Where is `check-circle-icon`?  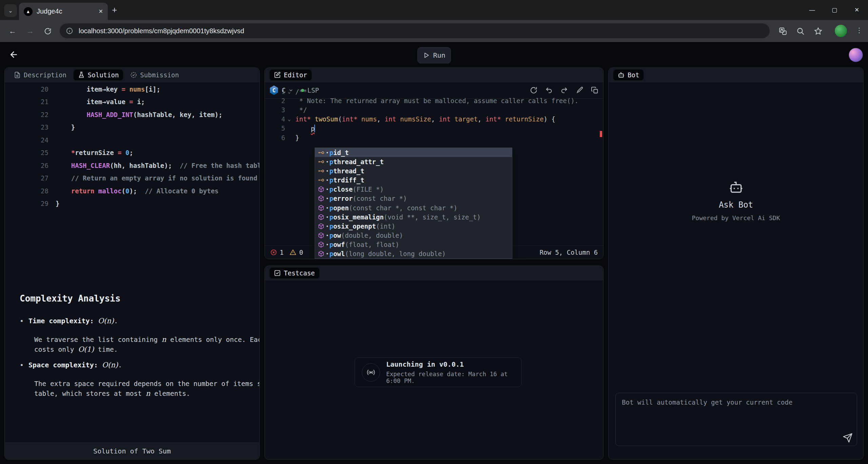 check-circle-icon is located at coordinates (134, 75).